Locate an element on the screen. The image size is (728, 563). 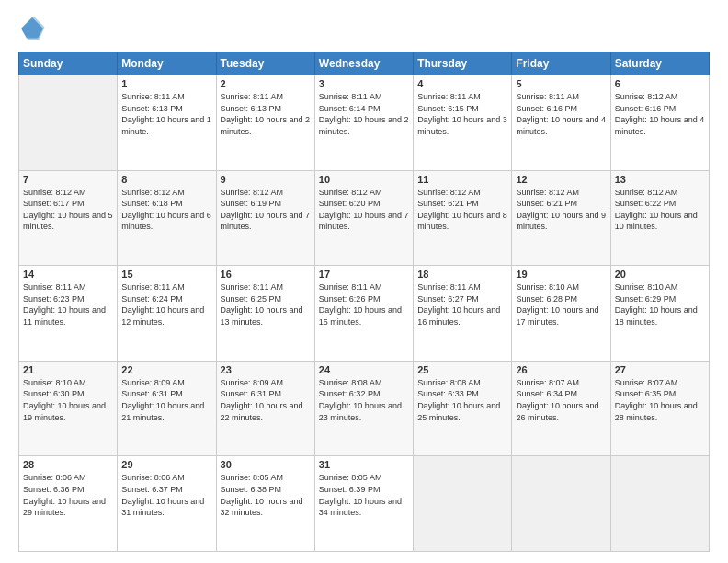
calendar-cell: 31Sunrise: 8:05 AMSunset: 6:39 PMDayligh… is located at coordinates (364, 504).